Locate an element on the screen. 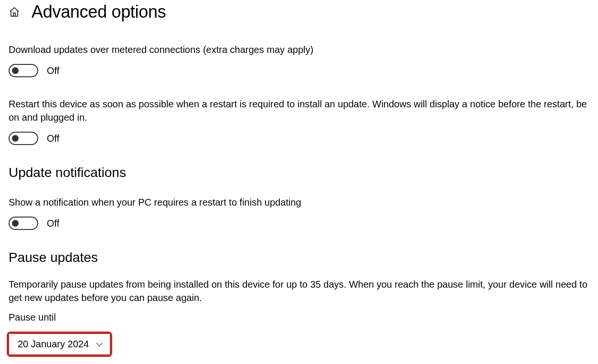 This screenshot has height=364, width=598. pause-heading: Pause updates is located at coordinates (299, 258).